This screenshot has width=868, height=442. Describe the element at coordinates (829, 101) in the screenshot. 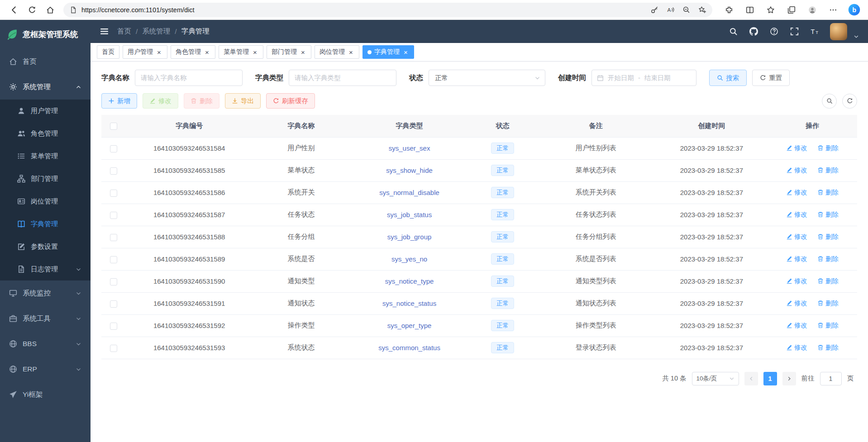

I see `toggle-search-button` at that location.